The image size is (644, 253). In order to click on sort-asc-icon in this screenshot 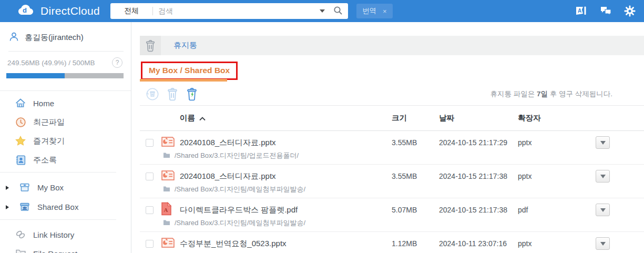, I will do `click(202, 118)`.